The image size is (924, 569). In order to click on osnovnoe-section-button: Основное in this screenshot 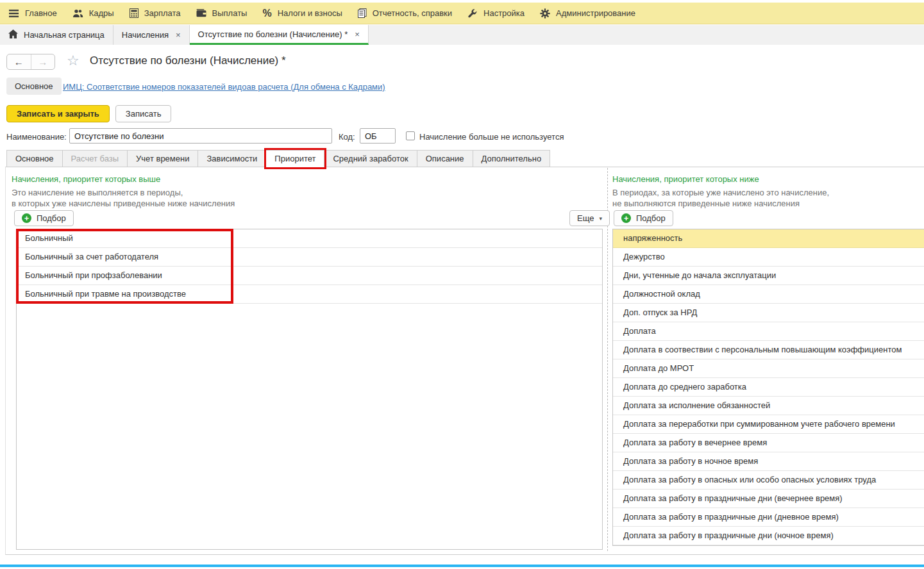, I will do `click(34, 86)`.